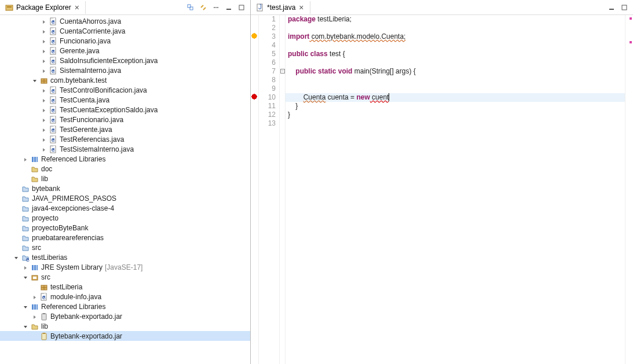  Describe the element at coordinates (280, 8) in the screenshot. I see `editor-tab: J *test.java ×` at that location.